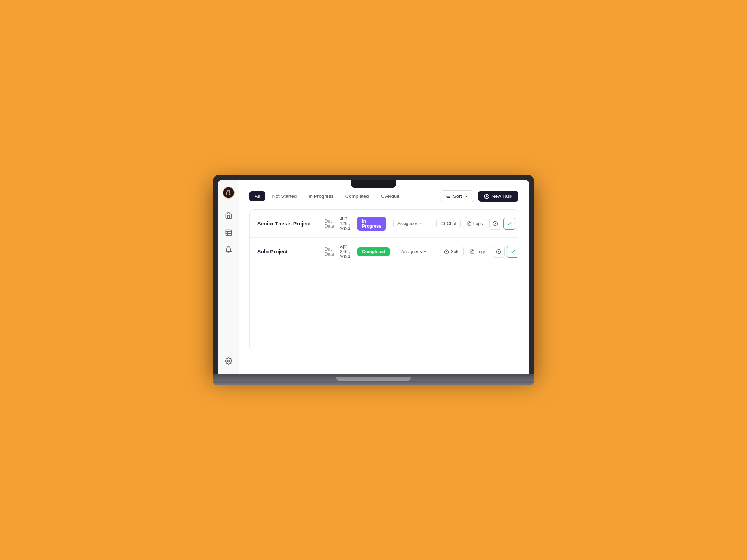  Describe the element at coordinates (374, 383) in the screenshot. I see `laptop-bottom` at that location.